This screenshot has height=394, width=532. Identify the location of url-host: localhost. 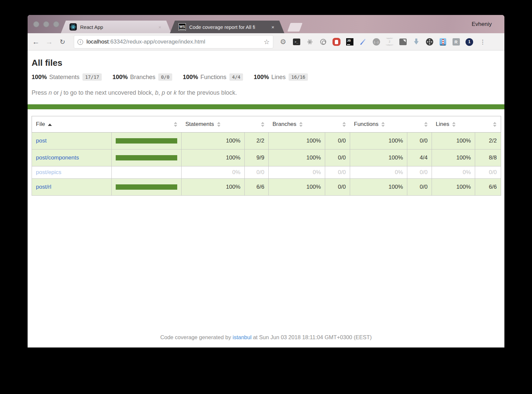
(98, 42).